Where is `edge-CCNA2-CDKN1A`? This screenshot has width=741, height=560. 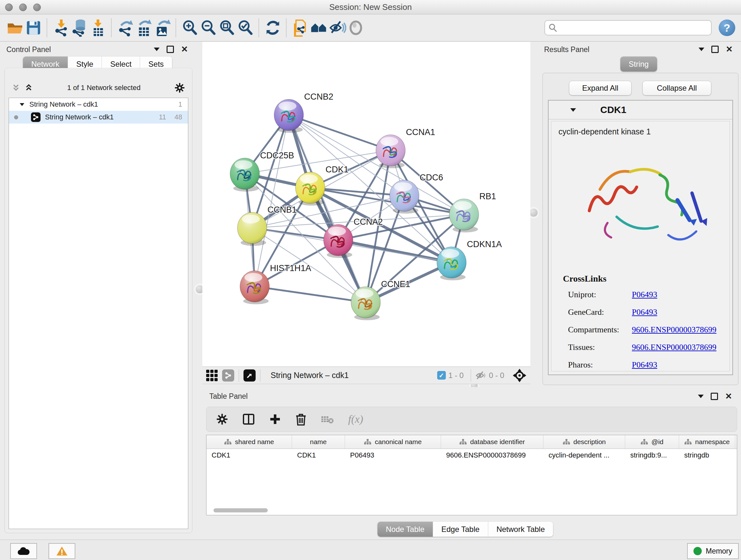
edge-CCNA2-CDKN1A is located at coordinates (395, 251).